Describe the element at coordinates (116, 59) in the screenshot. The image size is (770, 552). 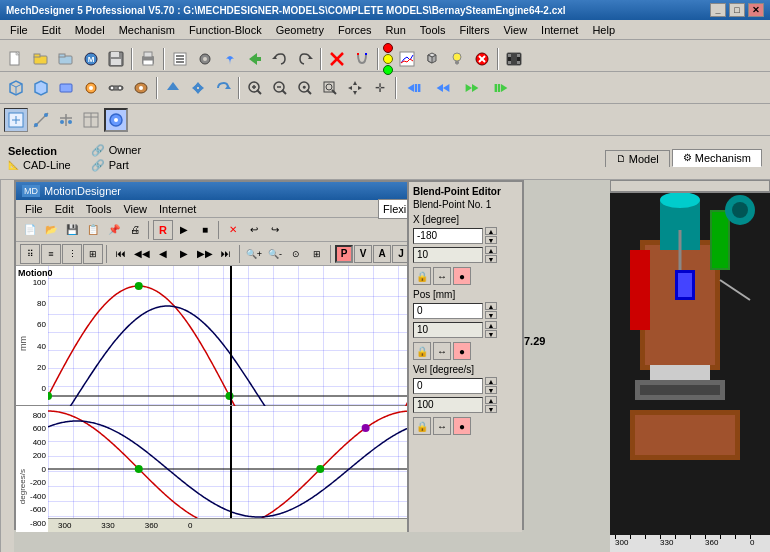
I see `save-button` at that location.